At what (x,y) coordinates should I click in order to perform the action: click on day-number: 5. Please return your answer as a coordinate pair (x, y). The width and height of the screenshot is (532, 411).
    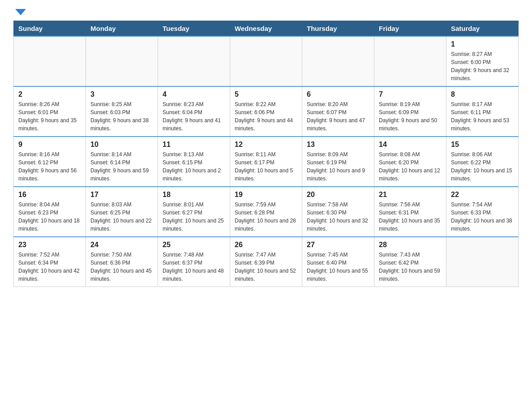
    Looking at the image, I should click on (266, 94).